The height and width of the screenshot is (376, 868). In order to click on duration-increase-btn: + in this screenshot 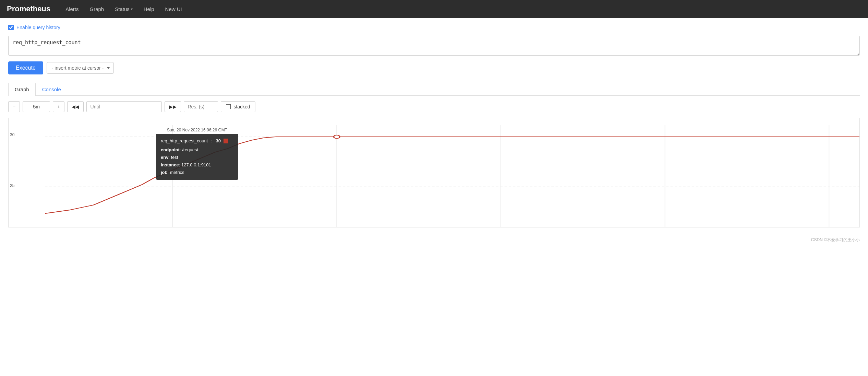, I will do `click(59, 107)`.